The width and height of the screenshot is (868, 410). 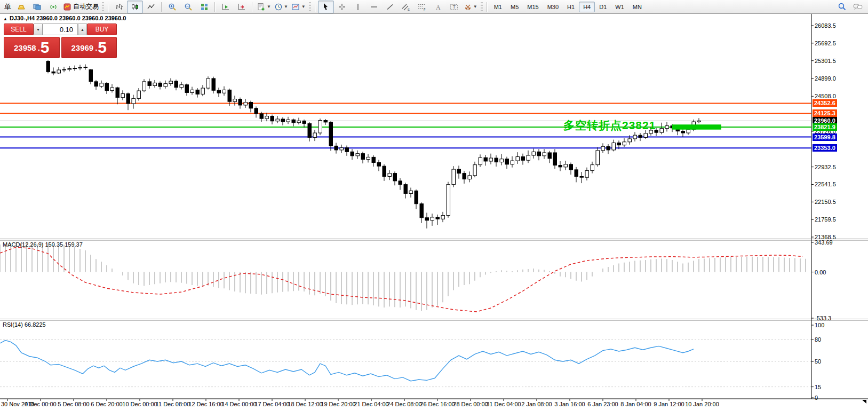 What do you see at coordinates (188, 7) in the screenshot?
I see `zoom-out-icon` at bounding box center [188, 7].